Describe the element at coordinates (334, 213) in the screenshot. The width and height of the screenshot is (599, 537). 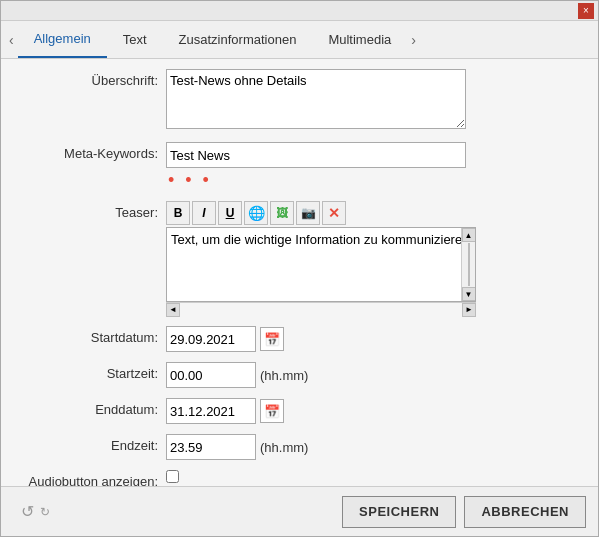
I see `delete-icon: ✕` at that location.